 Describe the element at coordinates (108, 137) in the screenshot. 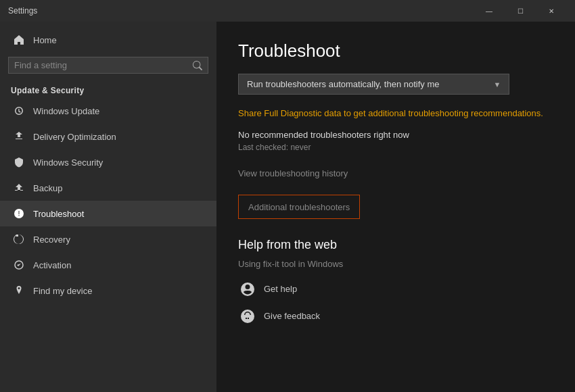

I see `sidebar-item-delivery-optimization: Delivery Optimization` at that location.